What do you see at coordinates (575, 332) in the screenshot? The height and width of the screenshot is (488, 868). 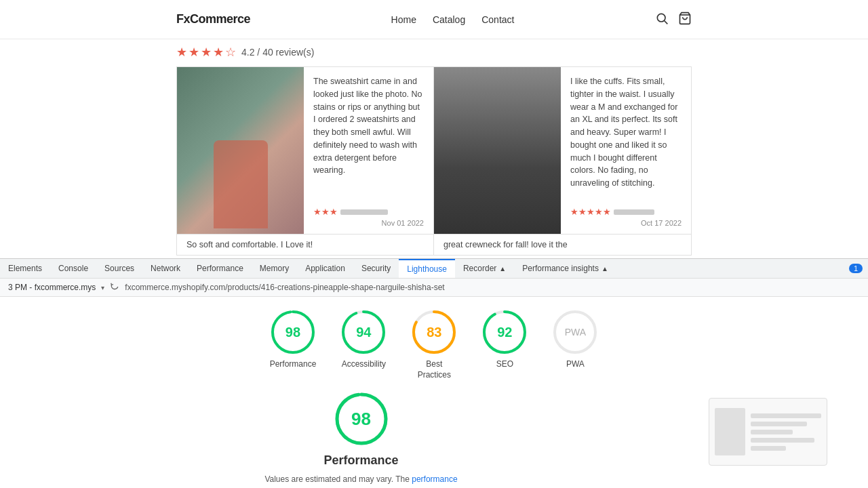 I see `score-pwa-value: PWA` at bounding box center [575, 332].